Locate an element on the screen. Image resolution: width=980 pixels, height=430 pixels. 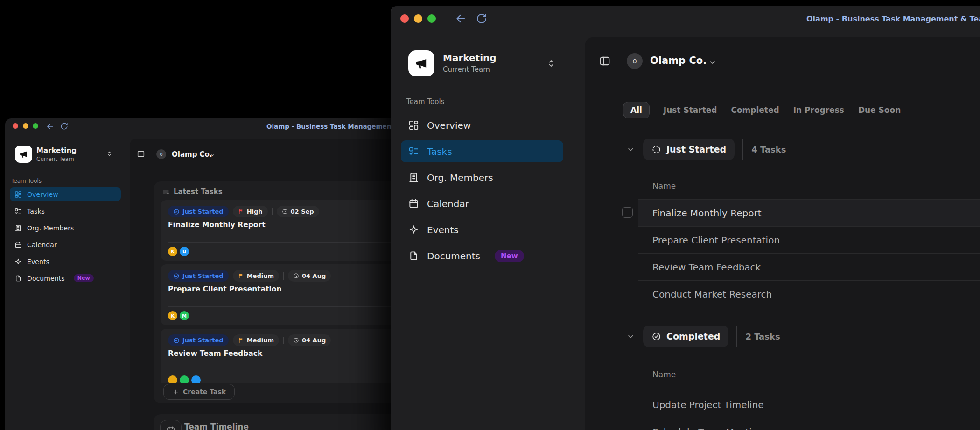
filter-all: All is located at coordinates (637, 110).